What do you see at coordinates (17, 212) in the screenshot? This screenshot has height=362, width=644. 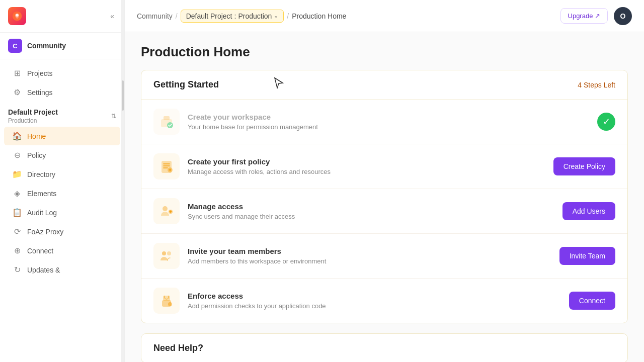 I see `audit-log-icon: 📋` at bounding box center [17, 212].